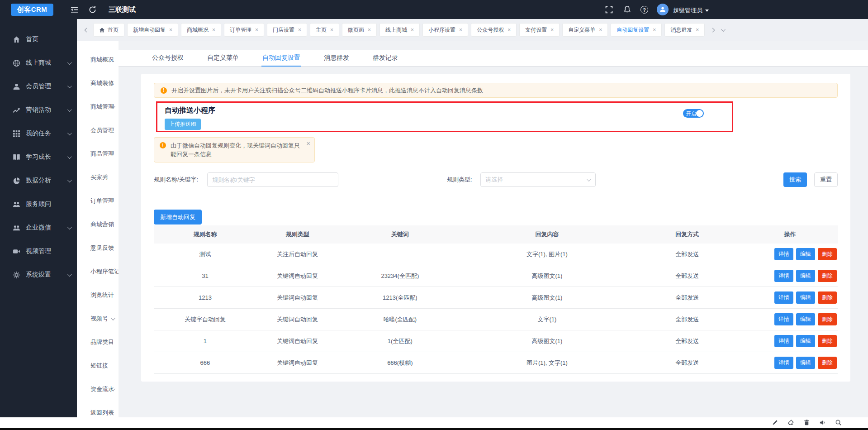  What do you see at coordinates (712, 30) in the screenshot?
I see `tabs-scroll-right-button` at bounding box center [712, 30].